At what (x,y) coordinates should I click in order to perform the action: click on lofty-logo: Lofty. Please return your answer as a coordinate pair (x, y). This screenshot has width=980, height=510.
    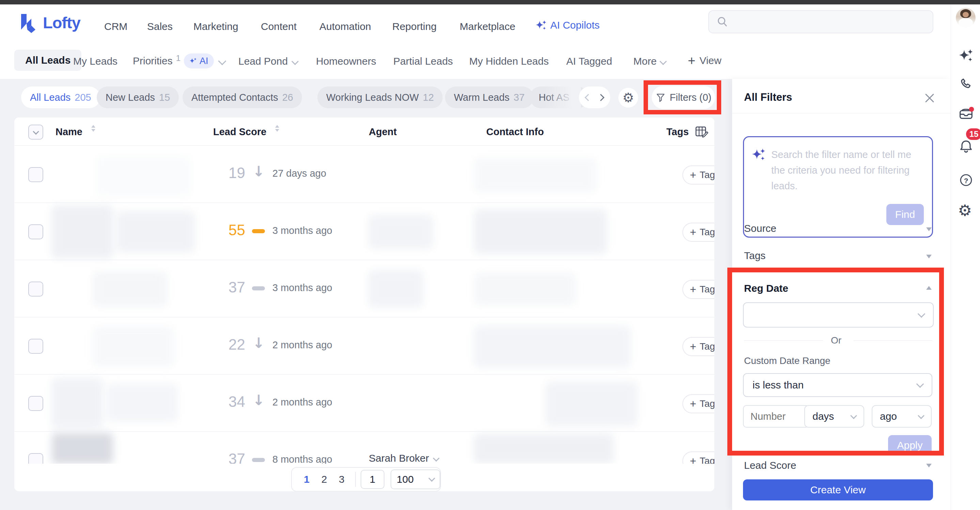
    Looking at the image, I should click on (50, 22).